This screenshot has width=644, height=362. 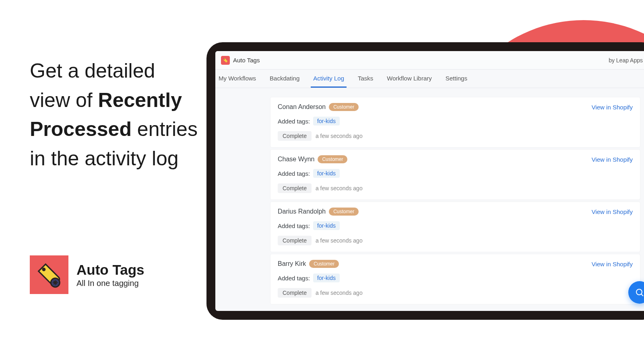 What do you see at coordinates (114, 115) in the screenshot?
I see `marketing-headline: Get a detailed view of Recently Processe…` at bounding box center [114, 115].